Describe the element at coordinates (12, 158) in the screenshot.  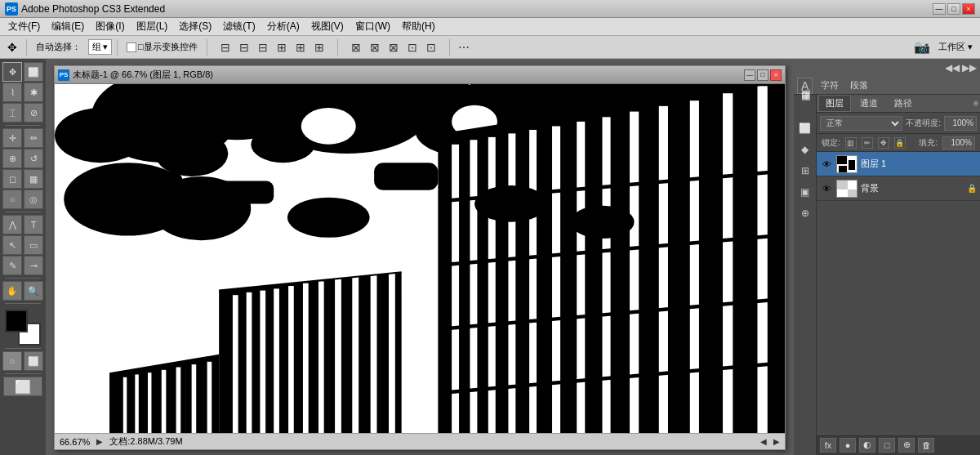
I see `clone-tool: ⊕` at that location.